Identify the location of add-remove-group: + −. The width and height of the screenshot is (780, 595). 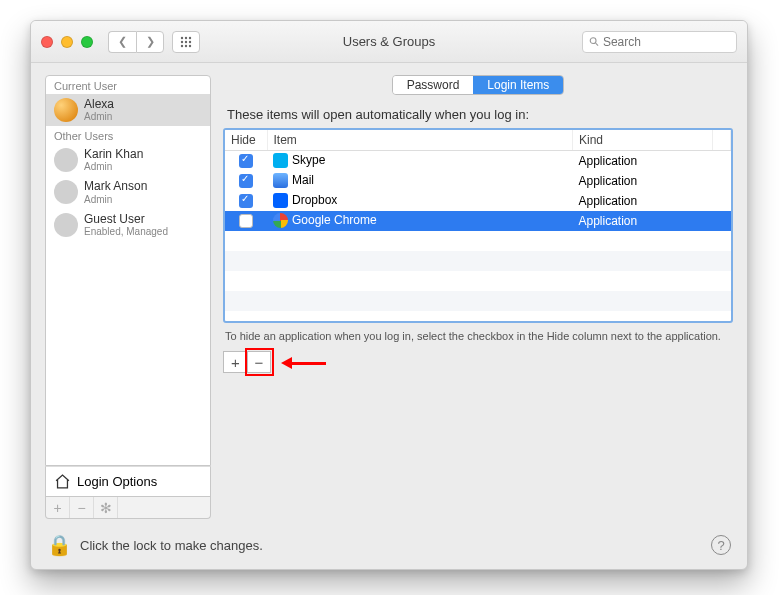
(478, 362).